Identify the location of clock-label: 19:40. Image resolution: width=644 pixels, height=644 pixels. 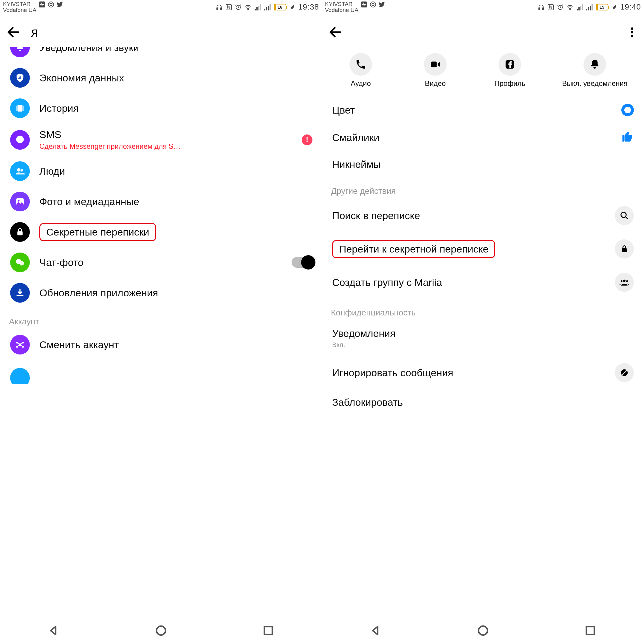
(631, 7).